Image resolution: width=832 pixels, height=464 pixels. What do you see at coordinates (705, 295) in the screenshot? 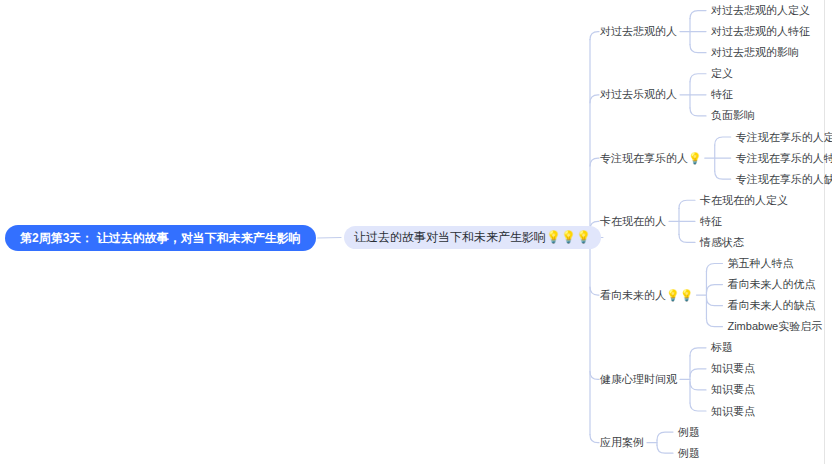
I see `branch-group: 看向未来的人💡💡第五种人特点看向未来人的优点看向未来人的缺点Zimbabwe实验…` at bounding box center [705, 295].